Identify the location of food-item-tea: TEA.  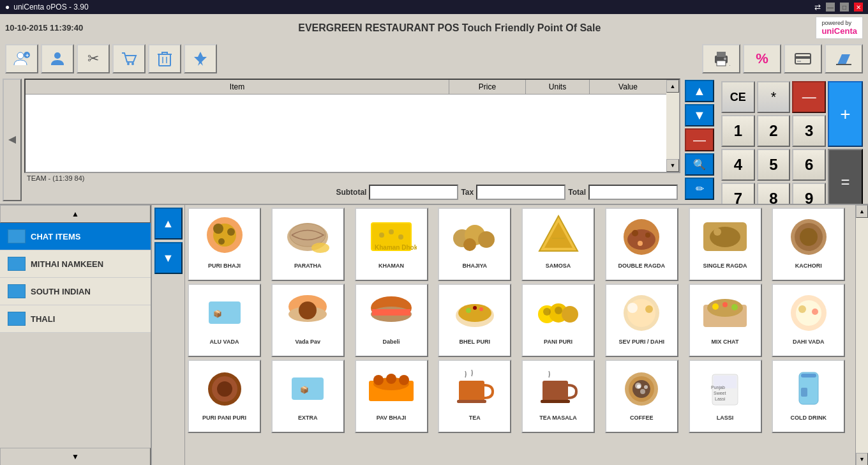
(475, 396).